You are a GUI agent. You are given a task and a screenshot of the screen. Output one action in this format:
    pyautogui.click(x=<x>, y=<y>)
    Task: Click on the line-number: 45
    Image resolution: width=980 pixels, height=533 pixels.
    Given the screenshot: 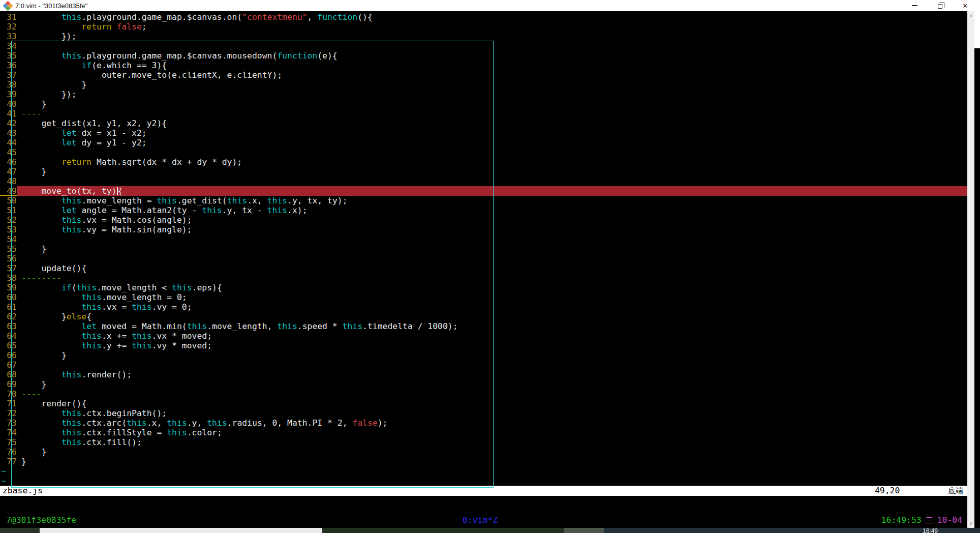 What is the action you would take?
    pyautogui.click(x=8, y=153)
    